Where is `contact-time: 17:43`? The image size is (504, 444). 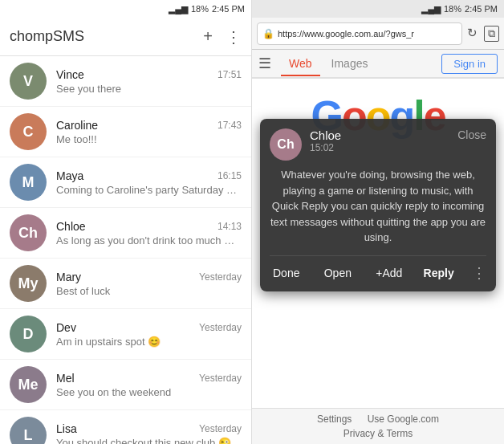 contact-time: 17:43 is located at coordinates (230, 125).